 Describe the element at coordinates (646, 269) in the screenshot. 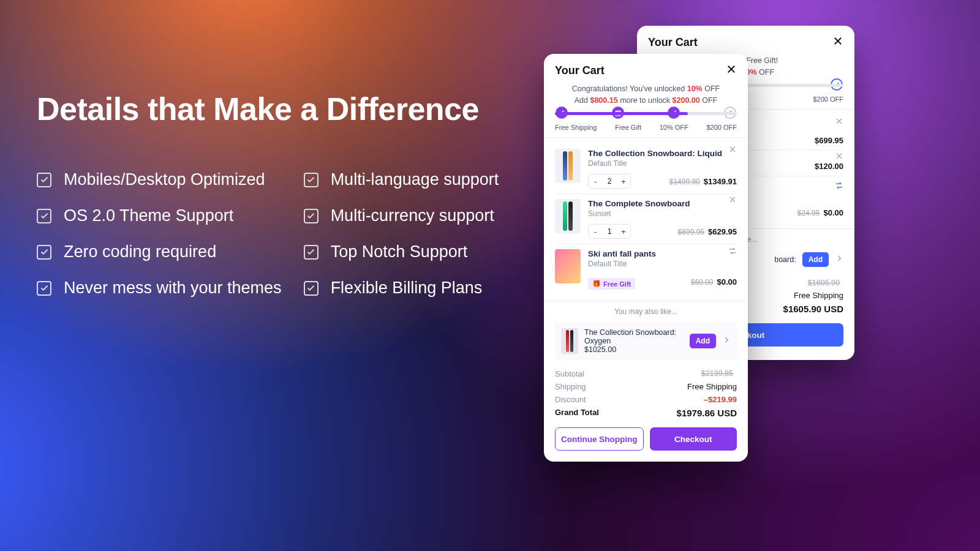

I see `line-item: Ski anti fall pants Default Title 🎁Free …` at that location.